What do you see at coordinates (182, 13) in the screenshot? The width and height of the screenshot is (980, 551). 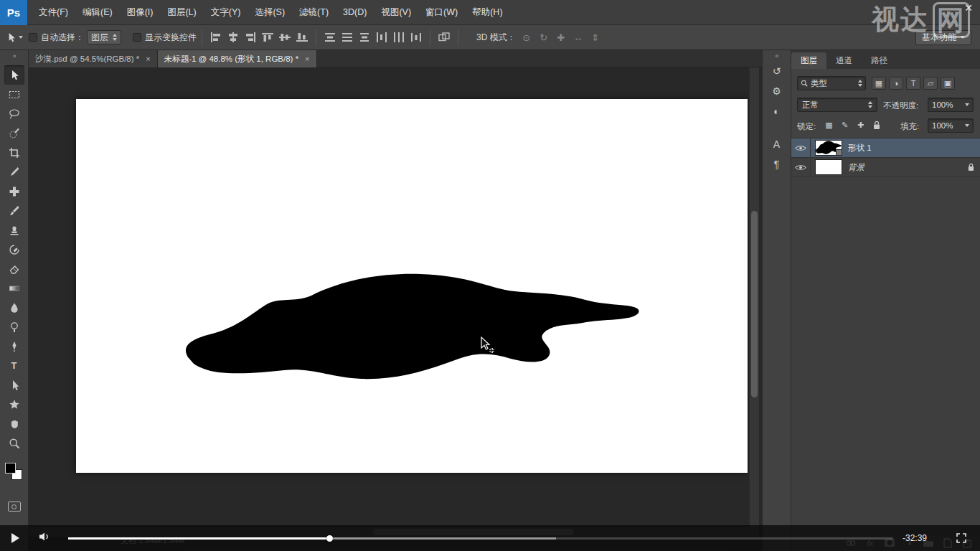 I see `menu-layer: 图层(L)` at bounding box center [182, 13].